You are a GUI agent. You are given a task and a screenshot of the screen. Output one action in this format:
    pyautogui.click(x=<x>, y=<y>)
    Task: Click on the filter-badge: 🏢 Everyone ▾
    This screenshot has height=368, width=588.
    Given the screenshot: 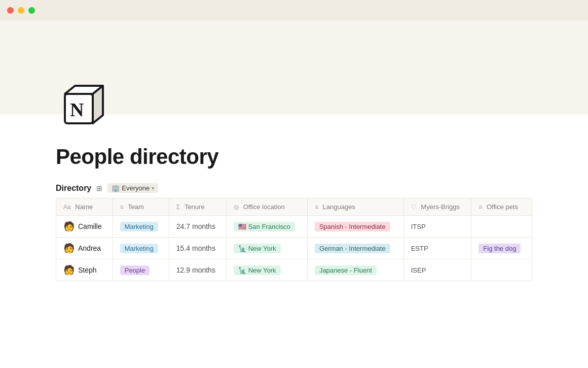 What is the action you would take?
    pyautogui.click(x=133, y=188)
    